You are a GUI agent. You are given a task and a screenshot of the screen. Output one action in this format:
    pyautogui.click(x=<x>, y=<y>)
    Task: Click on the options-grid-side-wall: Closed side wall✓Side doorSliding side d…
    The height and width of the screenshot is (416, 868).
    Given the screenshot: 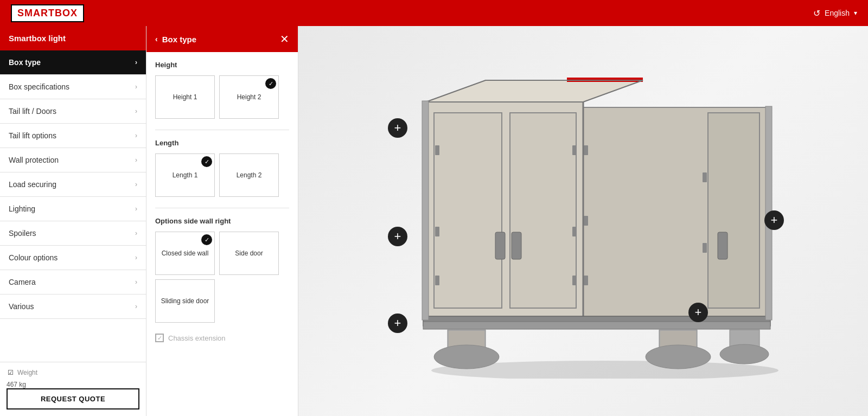 What is the action you would take?
    pyautogui.click(x=222, y=277)
    